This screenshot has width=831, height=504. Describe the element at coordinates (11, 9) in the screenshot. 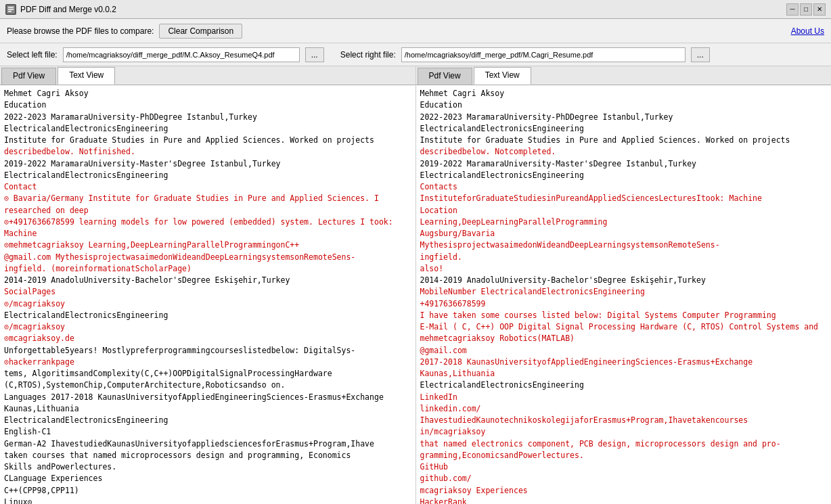

I see `app-icon` at that location.